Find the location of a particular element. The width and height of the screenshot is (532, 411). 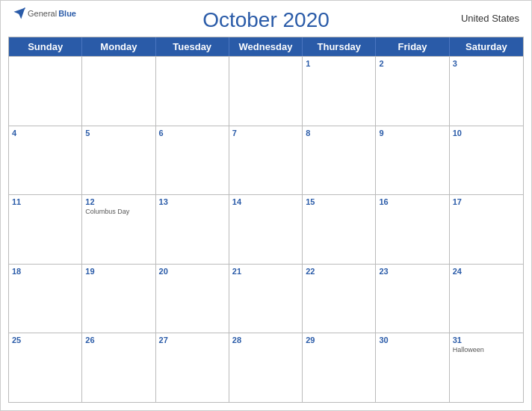

day-number: 31 is located at coordinates (486, 340).